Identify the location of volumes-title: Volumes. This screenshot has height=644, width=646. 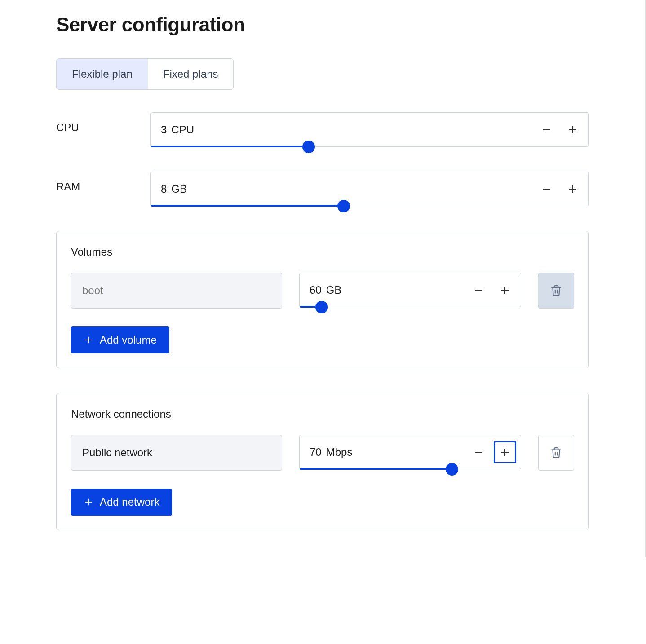
(323, 252).